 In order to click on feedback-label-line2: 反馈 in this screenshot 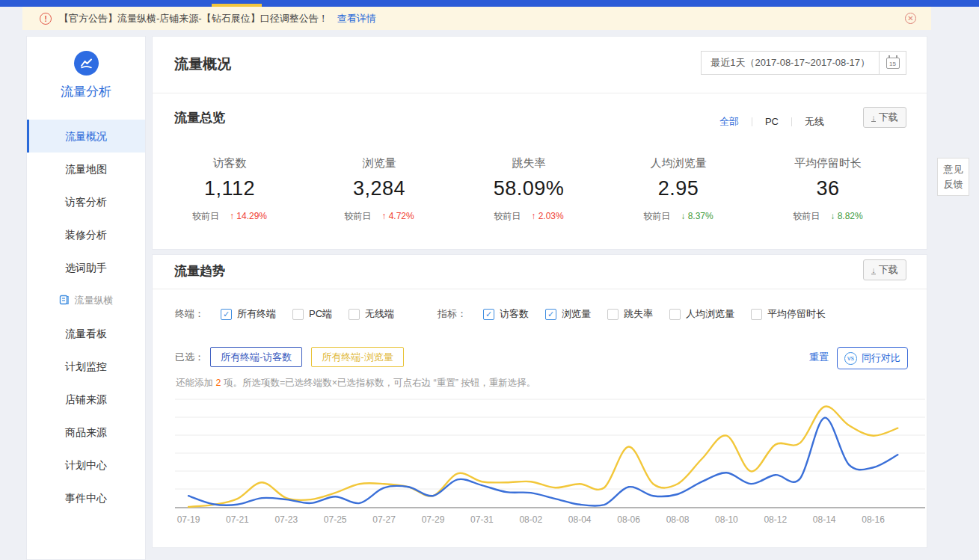, I will do `click(953, 185)`.